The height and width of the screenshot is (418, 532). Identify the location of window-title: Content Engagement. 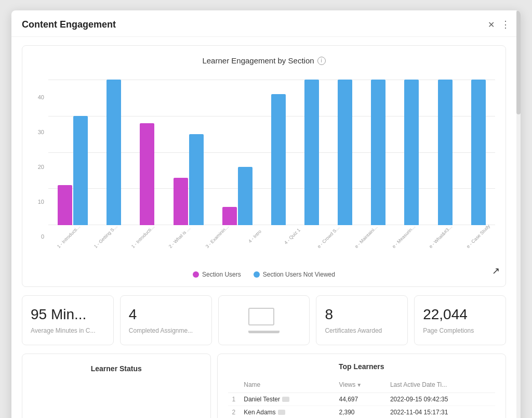
(69, 25).